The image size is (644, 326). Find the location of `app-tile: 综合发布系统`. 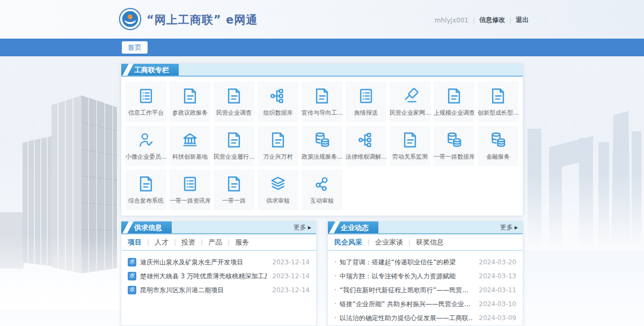

app-tile: 综合发布系统 is located at coordinates (146, 190).